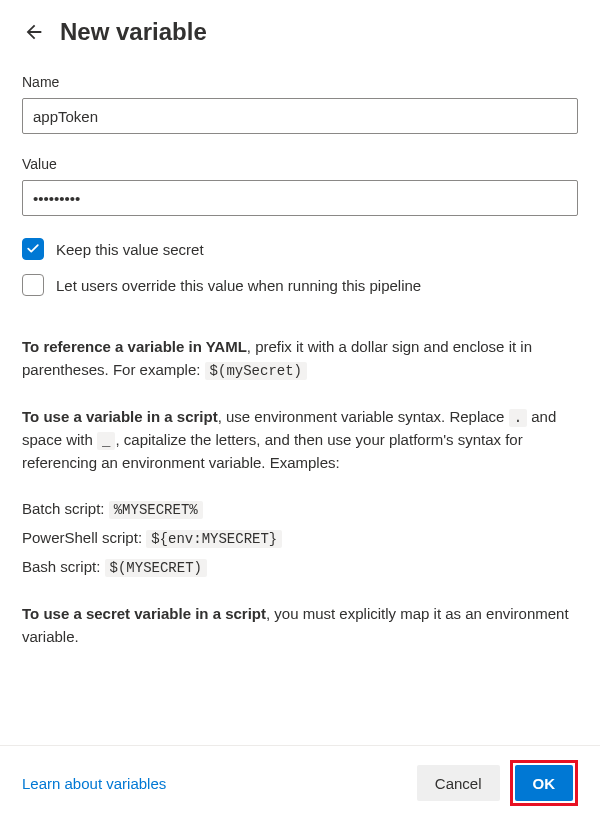 Image resolution: width=600 pixels, height=824 pixels. Describe the element at coordinates (94, 784) in the screenshot. I see `learn-more-link: Learn about variables` at that location.